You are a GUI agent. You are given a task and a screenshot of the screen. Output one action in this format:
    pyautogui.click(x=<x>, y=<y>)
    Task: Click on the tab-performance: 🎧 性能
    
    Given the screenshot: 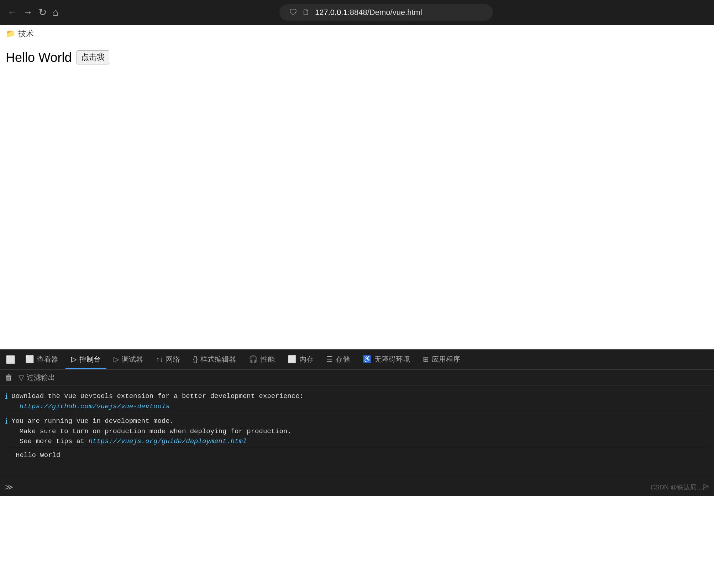 What is the action you would take?
    pyautogui.click(x=262, y=360)
    